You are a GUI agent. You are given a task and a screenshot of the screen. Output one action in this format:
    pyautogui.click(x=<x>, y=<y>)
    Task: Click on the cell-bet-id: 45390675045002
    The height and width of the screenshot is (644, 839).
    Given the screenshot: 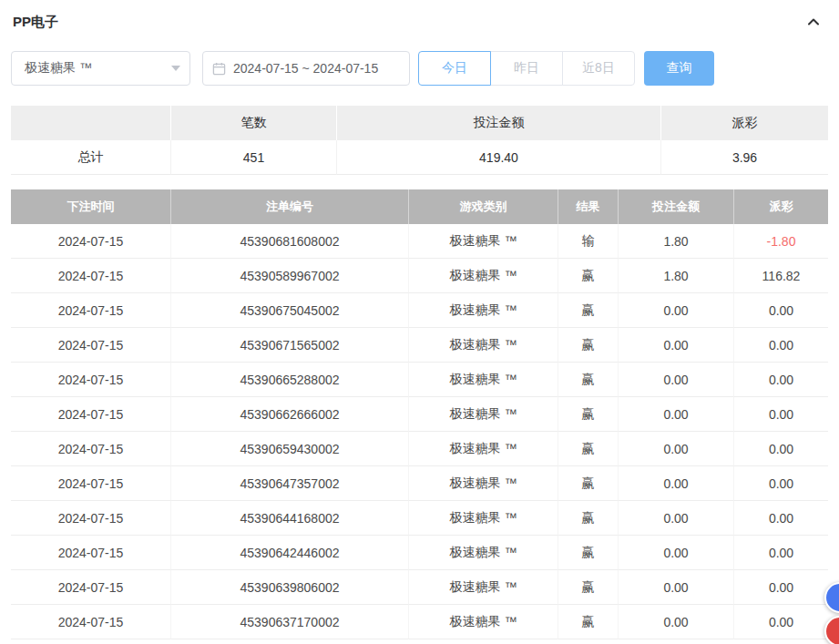 What is the action you would take?
    pyautogui.click(x=290, y=311)
    